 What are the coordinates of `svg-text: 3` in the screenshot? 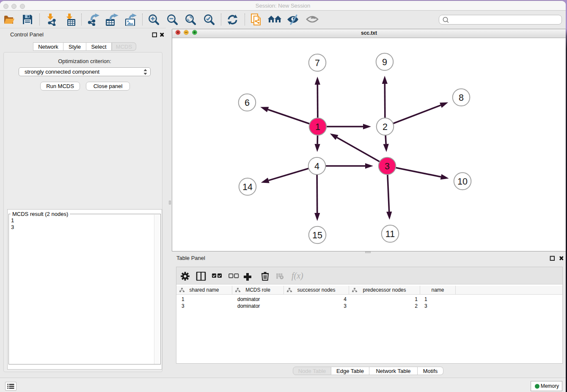 It's located at (387, 166).